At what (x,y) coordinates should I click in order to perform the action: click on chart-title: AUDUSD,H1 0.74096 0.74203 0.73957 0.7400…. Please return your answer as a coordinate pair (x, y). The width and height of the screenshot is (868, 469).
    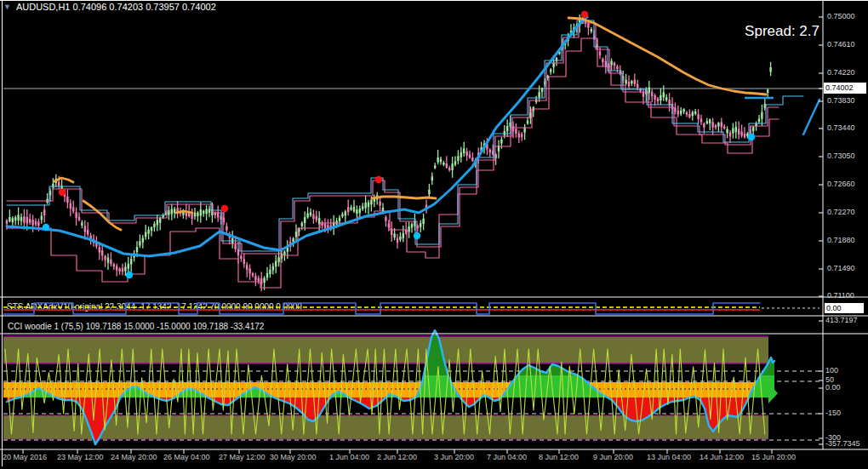
    Looking at the image, I should click on (116, 7).